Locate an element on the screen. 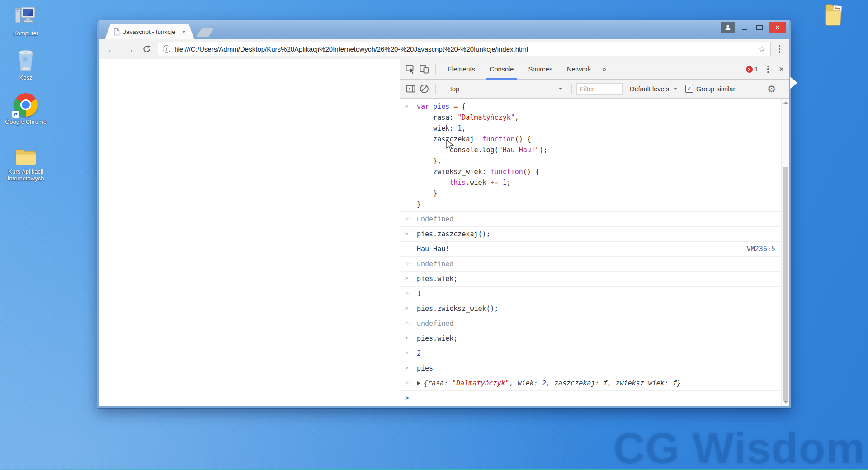 The image size is (868, 470). console-entry-object: <·{rasa: "Dalmatyńczyk", wiek: 2, zaszcz… is located at coordinates (591, 383).